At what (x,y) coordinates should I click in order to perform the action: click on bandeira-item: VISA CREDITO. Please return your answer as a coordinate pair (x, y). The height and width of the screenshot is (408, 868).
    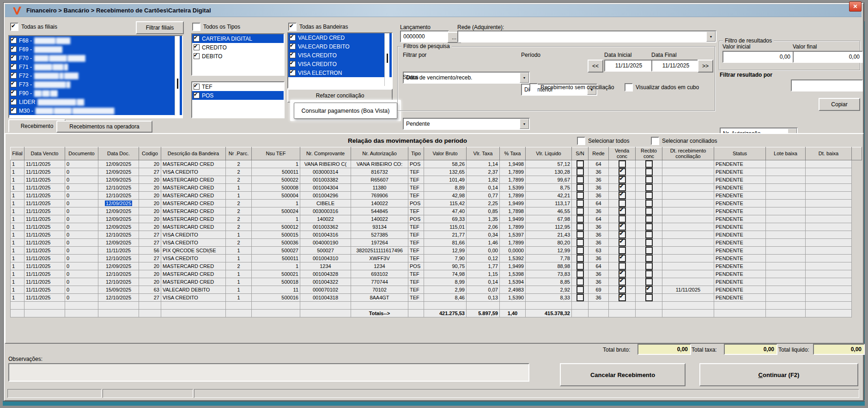
    Looking at the image, I should click on (340, 64).